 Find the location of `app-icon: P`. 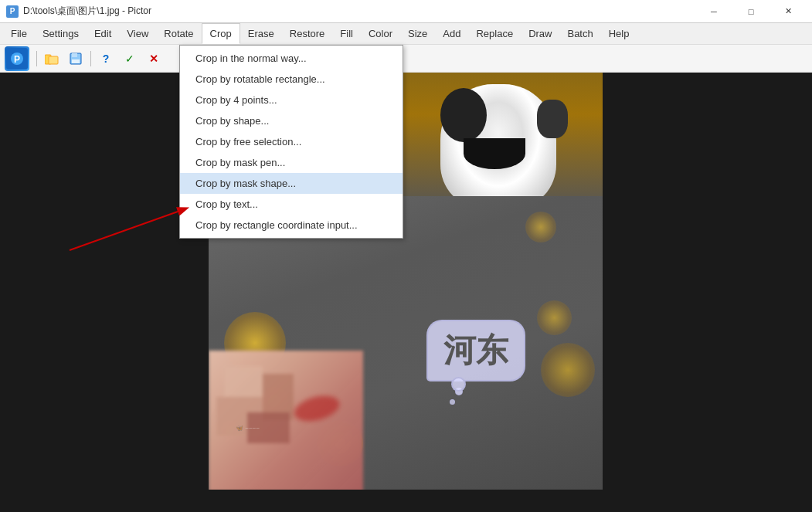

app-icon: P is located at coordinates (12, 12).